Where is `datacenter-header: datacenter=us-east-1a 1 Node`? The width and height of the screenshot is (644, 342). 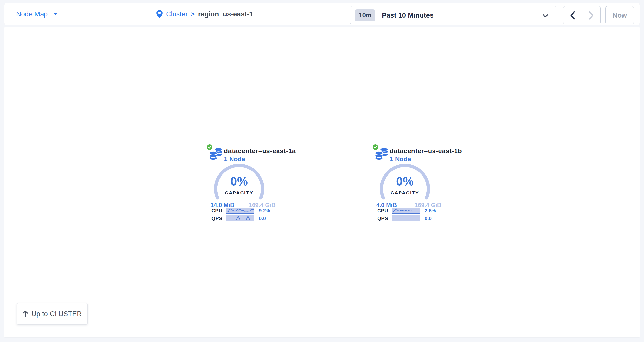 datacenter-header: datacenter=us-east-1a 1 Node is located at coordinates (260, 155).